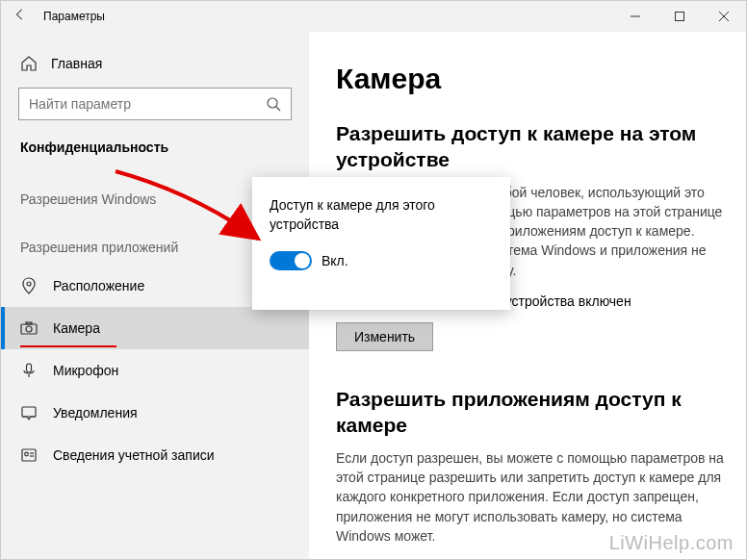 Image resolution: width=747 pixels, height=560 pixels. I want to click on search-icon, so click(273, 104).